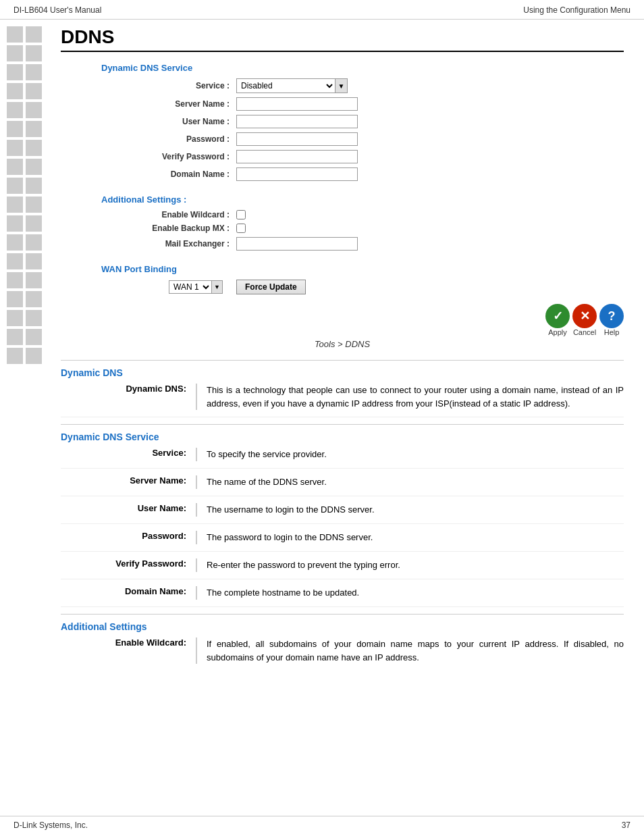  What do you see at coordinates (169, 215) in the screenshot?
I see `enable-wildcard-label: Enable Wildcard :` at bounding box center [169, 215].